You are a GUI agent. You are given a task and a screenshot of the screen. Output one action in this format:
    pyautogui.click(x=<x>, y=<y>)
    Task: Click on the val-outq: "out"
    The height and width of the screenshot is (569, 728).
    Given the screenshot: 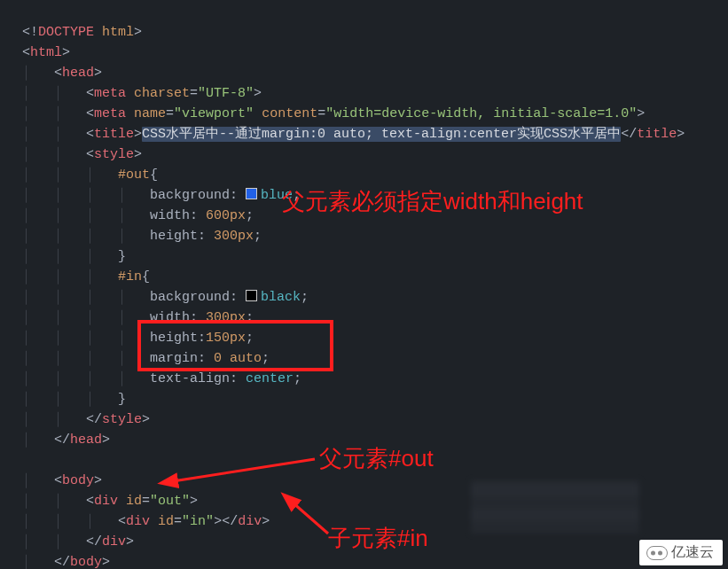 What is the action you would take?
    pyautogui.click(x=170, y=502)
    